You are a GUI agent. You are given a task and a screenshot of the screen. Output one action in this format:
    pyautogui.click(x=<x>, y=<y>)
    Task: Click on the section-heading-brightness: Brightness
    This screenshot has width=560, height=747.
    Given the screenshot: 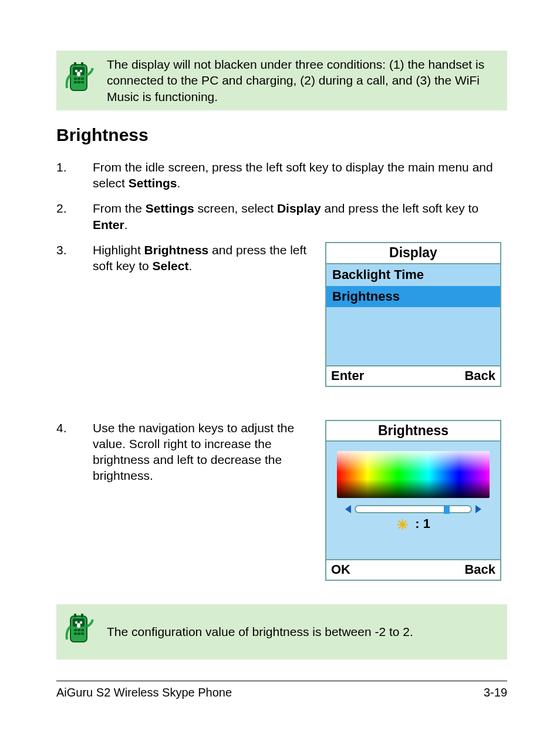 What is the action you would take?
    pyautogui.click(x=282, y=135)
    